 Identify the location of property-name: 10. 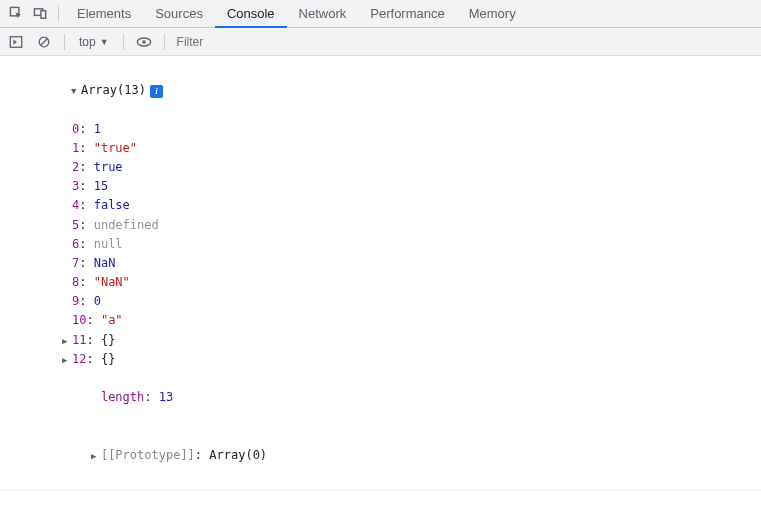
(79, 320).